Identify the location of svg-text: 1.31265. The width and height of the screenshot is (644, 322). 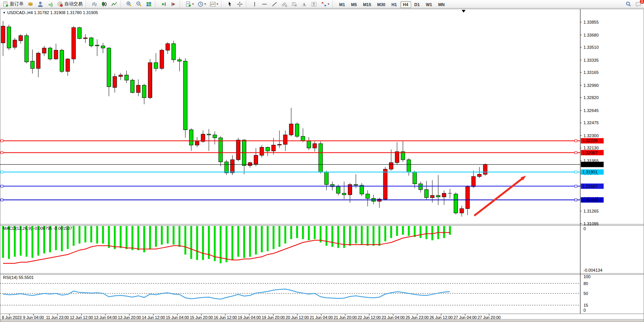
(591, 211).